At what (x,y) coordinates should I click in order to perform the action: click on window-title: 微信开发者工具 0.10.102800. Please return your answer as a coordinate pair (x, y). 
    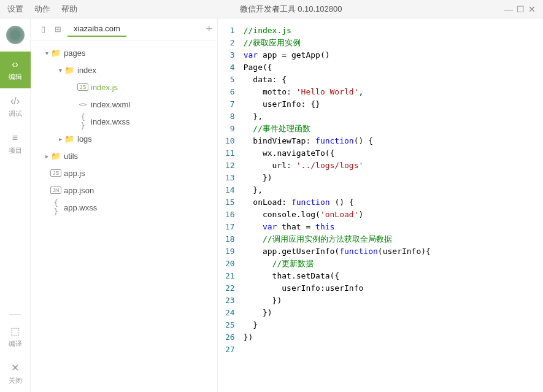
    Looking at the image, I should click on (291, 9).